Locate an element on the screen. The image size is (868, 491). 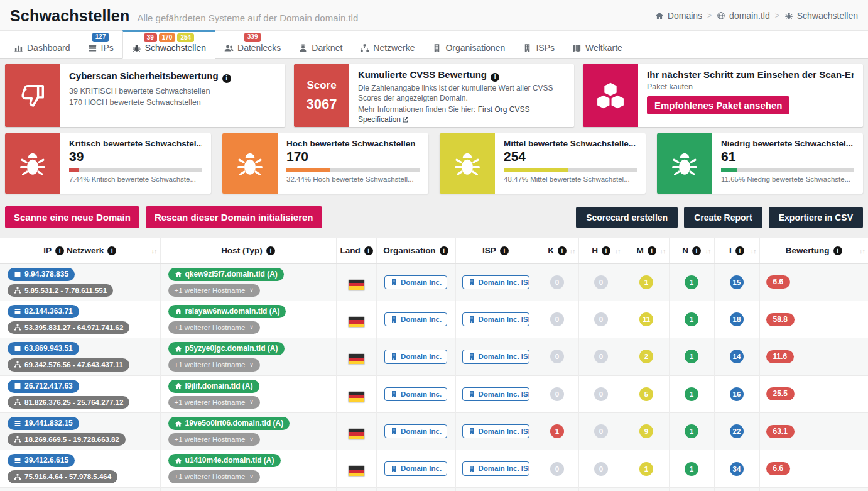
tab-dashboard: Dashboard is located at coordinates (42, 44).